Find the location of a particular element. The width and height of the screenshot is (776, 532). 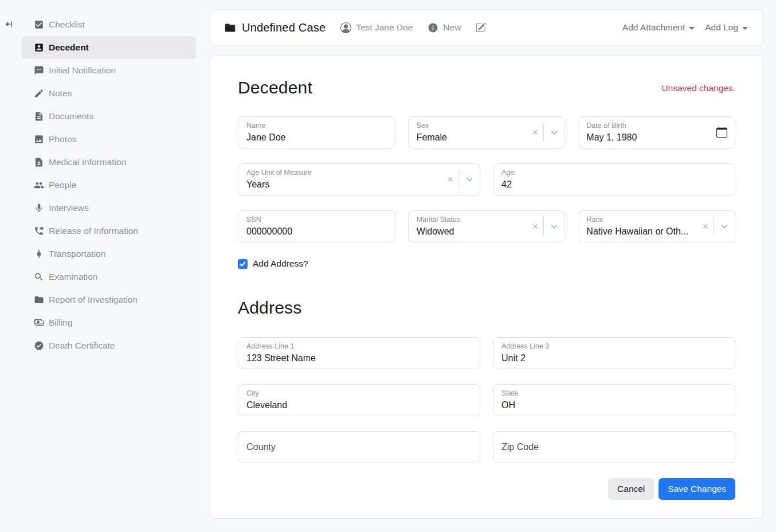

name-value: Jane Doe is located at coordinates (316, 138).